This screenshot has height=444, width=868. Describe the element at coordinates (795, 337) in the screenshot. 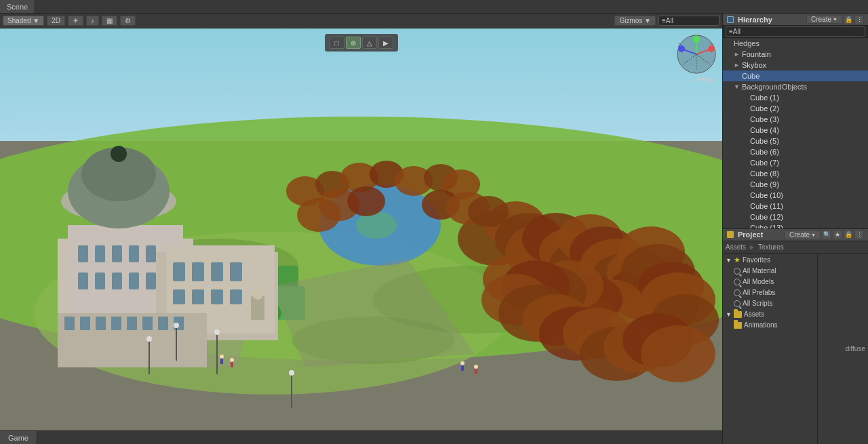

I see `project-panel: Project Create 🔍 ★ 🔒 ⋮ Assets ► Textures` at that location.